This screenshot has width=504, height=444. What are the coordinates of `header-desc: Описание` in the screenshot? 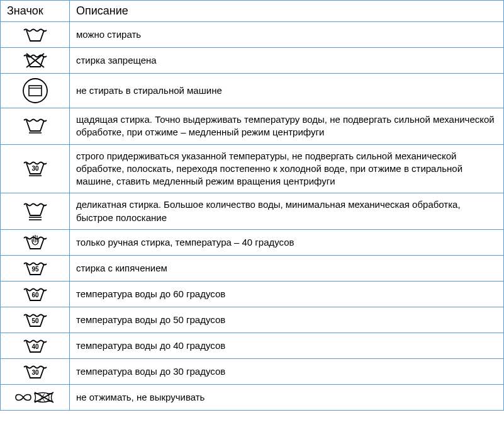 It's located at (287, 11).